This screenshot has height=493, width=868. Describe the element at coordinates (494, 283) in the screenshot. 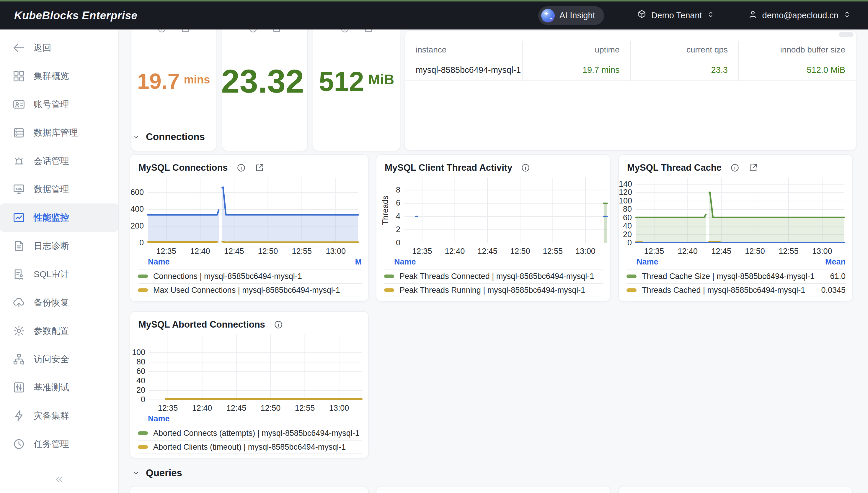

I see `legend: Peak Threads Connected | mysql-8585bc649…` at that location.